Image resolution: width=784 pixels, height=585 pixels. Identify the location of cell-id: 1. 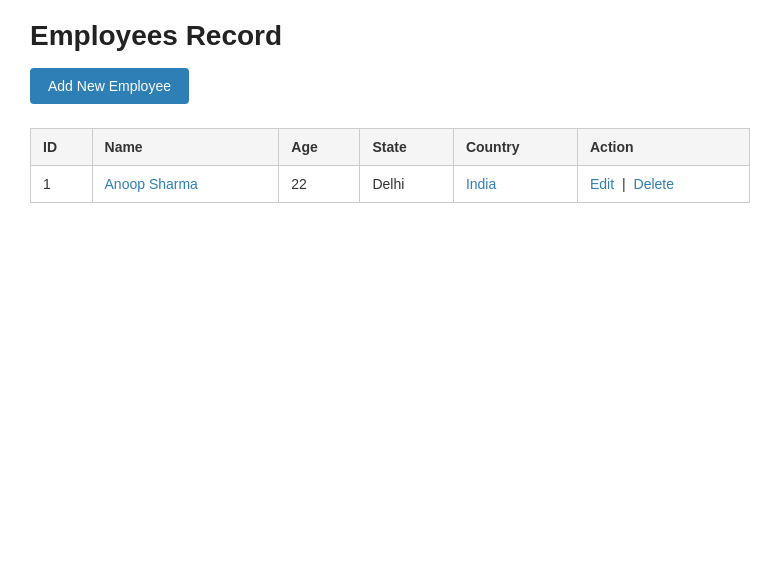
(62, 184).